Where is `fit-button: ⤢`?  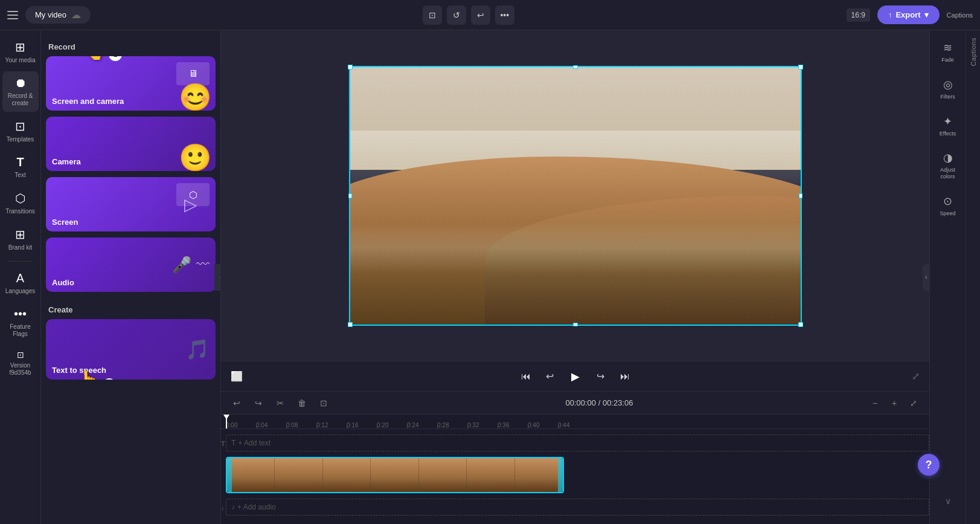
fit-button: ⤢ is located at coordinates (914, 403).